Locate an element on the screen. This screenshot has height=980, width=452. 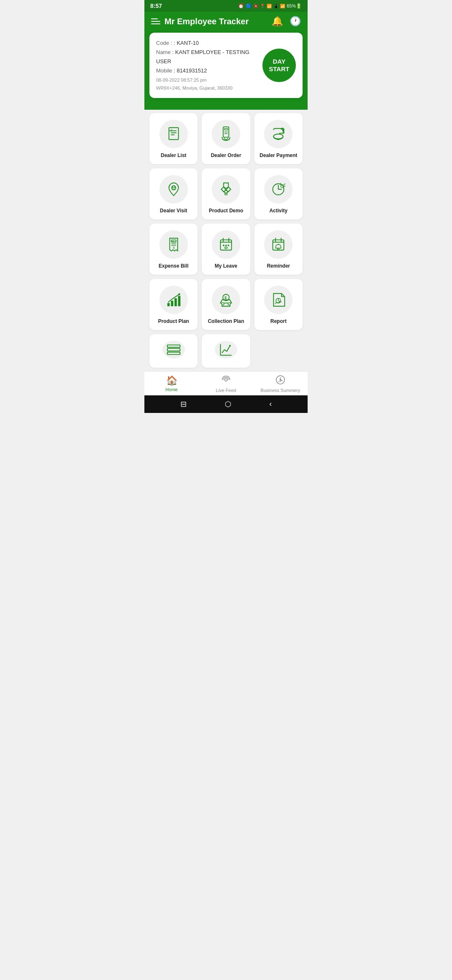
grid-item-product-plan: Product Plan is located at coordinates (173, 304).